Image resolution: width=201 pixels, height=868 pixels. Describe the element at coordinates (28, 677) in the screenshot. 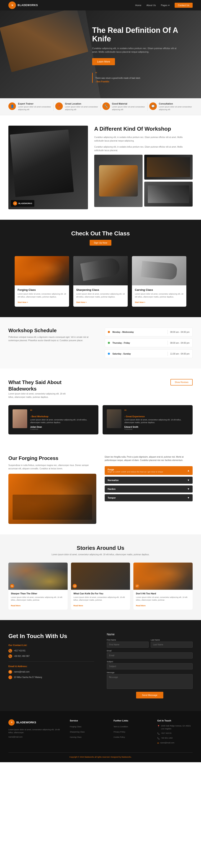

I see `contact-address-text: 10 Niftur Sanha No.57 Malang` at that location.